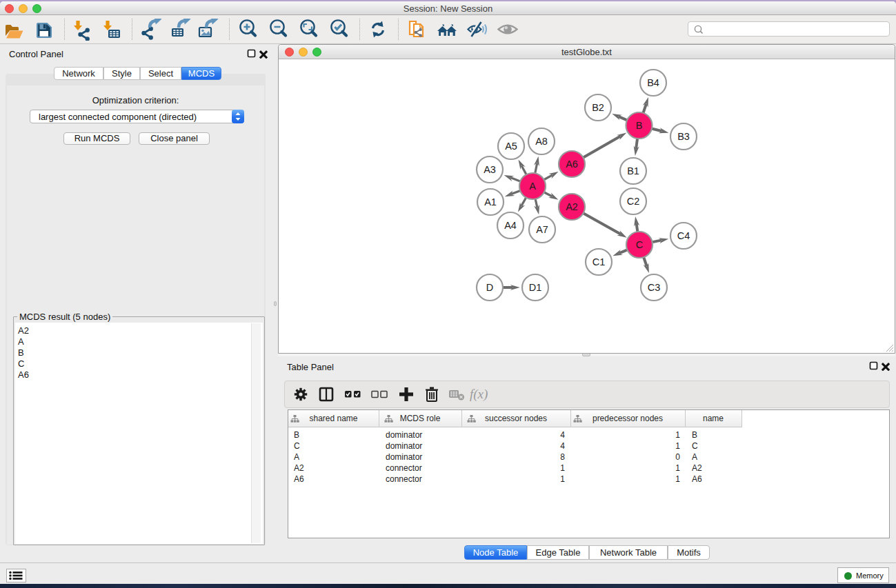  I want to click on svg-text: C3, so click(654, 287).